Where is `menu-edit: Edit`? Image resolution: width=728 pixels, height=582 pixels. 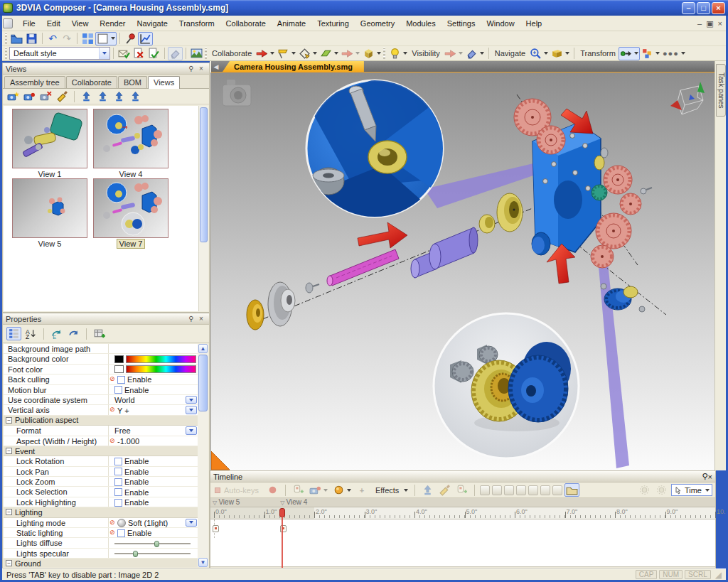 menu-edit: Edit is located at coordinates (54, 23).